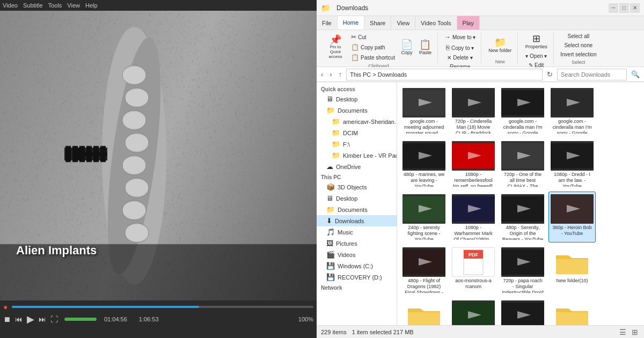  What do you see at coordinates (74, 5) in the screenshot?
I see `menu-view: View` at bounding box center [74, 5].